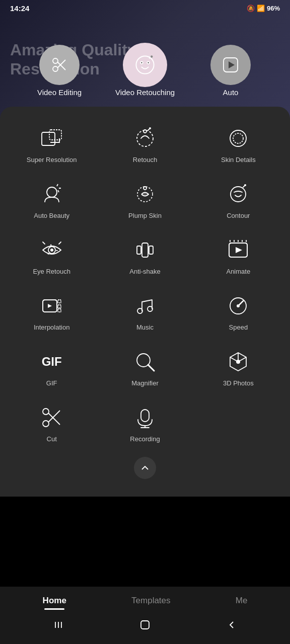  Describe the element at coordinates (52, 306) in the screenshot. I see `interpolation-icon` at that location.